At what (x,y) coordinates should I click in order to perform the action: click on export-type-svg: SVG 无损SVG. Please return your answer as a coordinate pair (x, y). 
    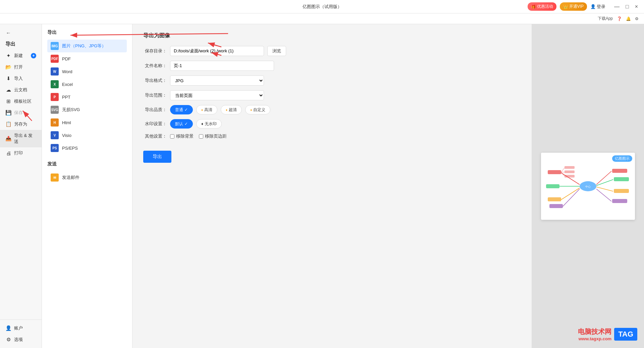
    Looking at the image, I should click on (87, 110).